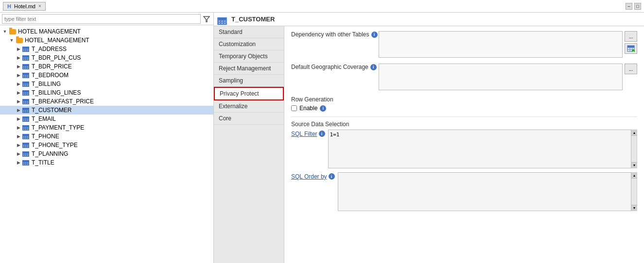  Describe the element at coordinates (249, 107) in the screenshot. I see `tab-externalize: Externalize` at that location.